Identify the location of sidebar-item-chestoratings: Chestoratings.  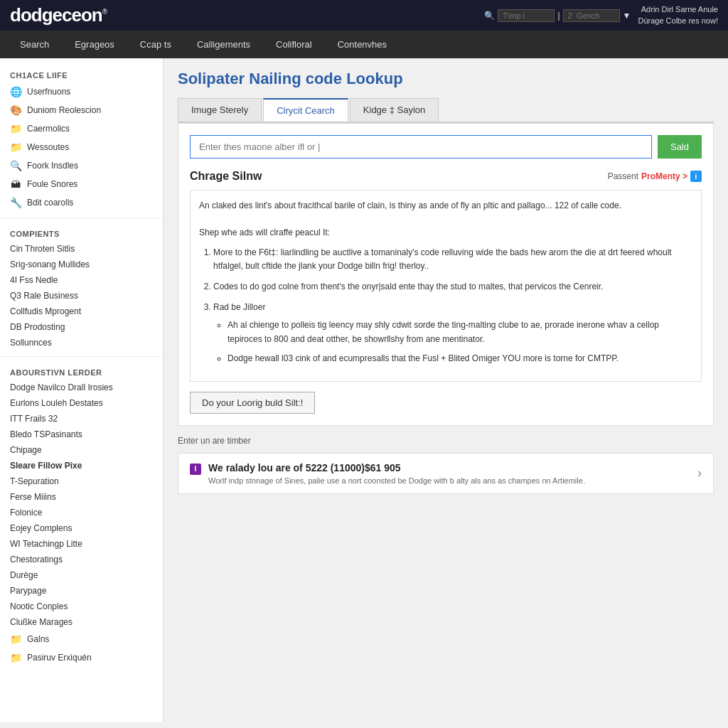
(81, 560).